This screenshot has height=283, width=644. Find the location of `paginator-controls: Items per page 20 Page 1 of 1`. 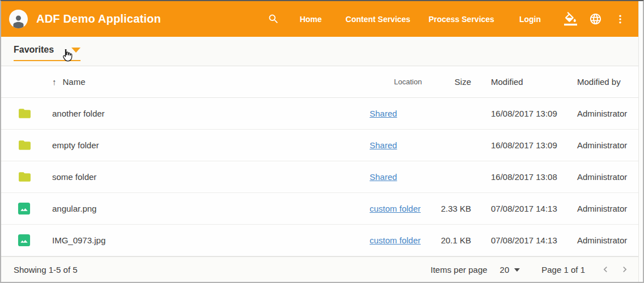

paginator-controls: Items per page 20 Page 1 of 1 is located at coordinates (531, 269).